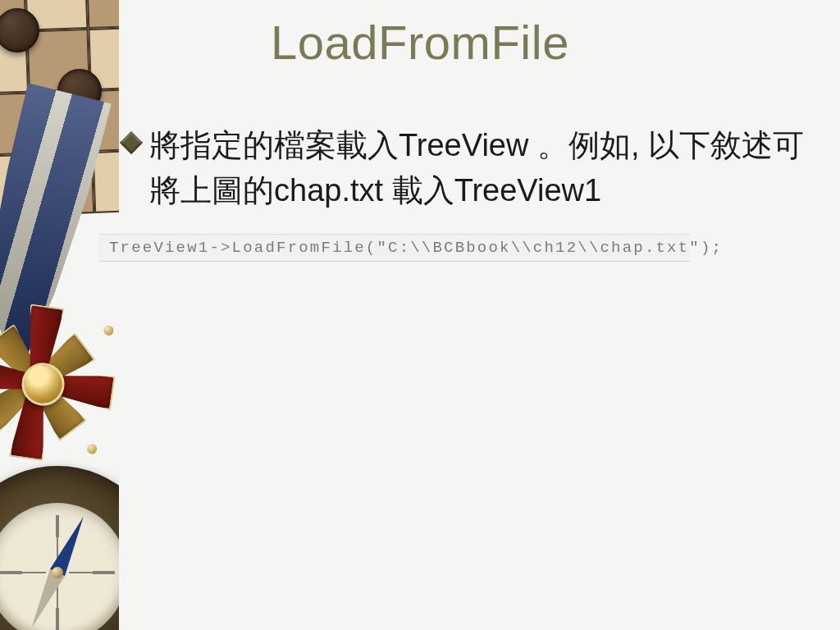  What do you see at coordinates (416, 248) in the screenshot?
I see `code-snippet-text: TreeView1->LoadFromFile("C:\\BCBbook\\ch…` at bounding box center [416, 248].